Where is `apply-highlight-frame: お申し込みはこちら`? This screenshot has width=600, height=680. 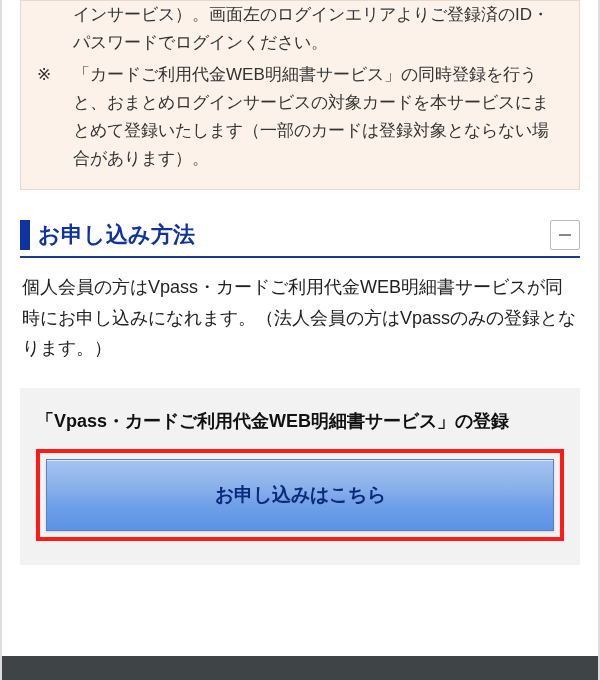
apply-highlight-frame: お申し込みはこちら is located at coordinates (300, 495).